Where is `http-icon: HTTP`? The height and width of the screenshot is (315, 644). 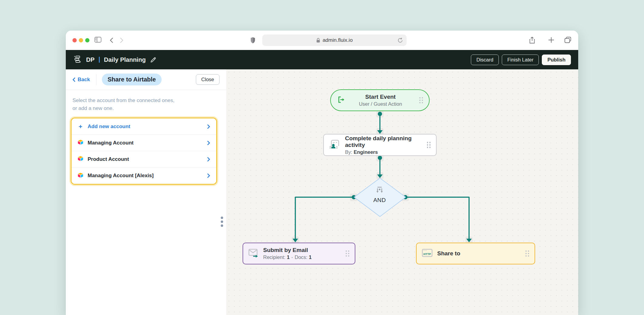
http-icon: HTTP is located at coordinates (427, 254).